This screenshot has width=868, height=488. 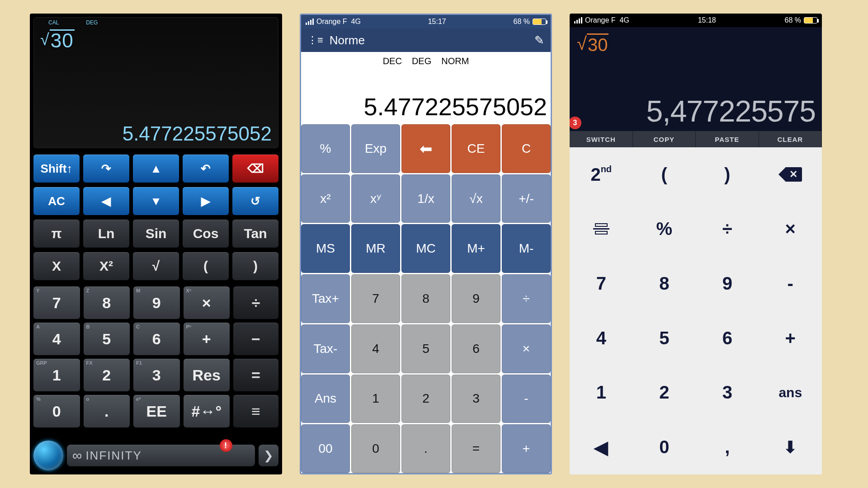 I want to click on menu-icon: ⋮≡, so click(x=316, y=40).